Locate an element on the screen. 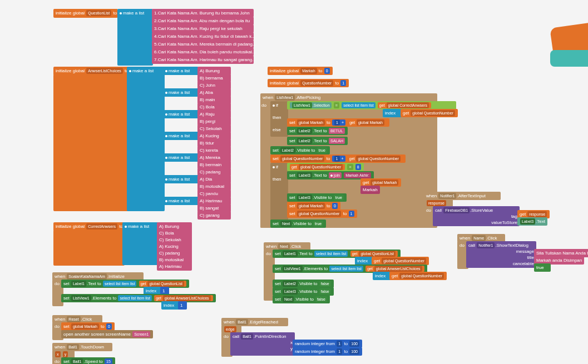 The width and height of the screenshot is (588, 364). num-one: 1 is located at coordinates (182, 306).